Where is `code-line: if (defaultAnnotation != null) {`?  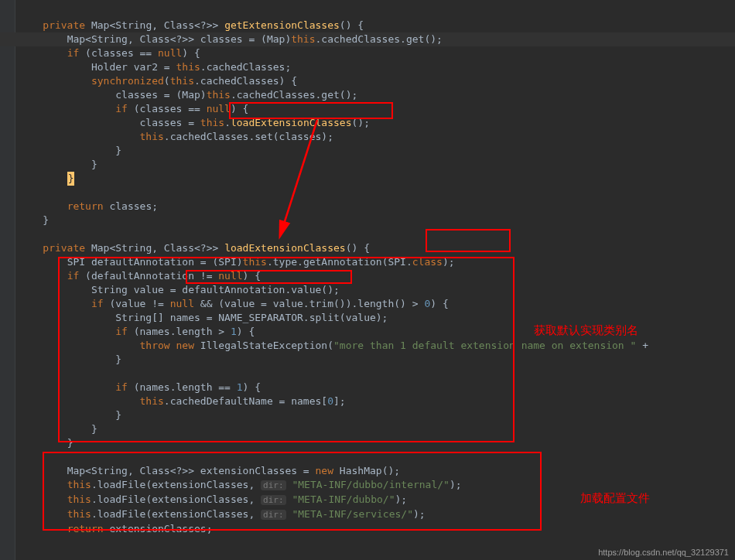
code-line: if (defaultAnnotation != null) { is located at coordinates (139, 275).